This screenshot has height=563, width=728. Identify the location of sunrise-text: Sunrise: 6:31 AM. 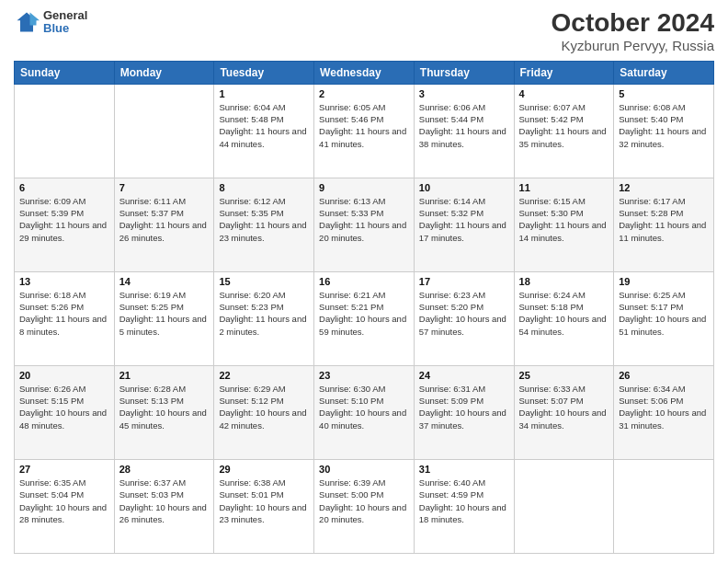
(452, 388).